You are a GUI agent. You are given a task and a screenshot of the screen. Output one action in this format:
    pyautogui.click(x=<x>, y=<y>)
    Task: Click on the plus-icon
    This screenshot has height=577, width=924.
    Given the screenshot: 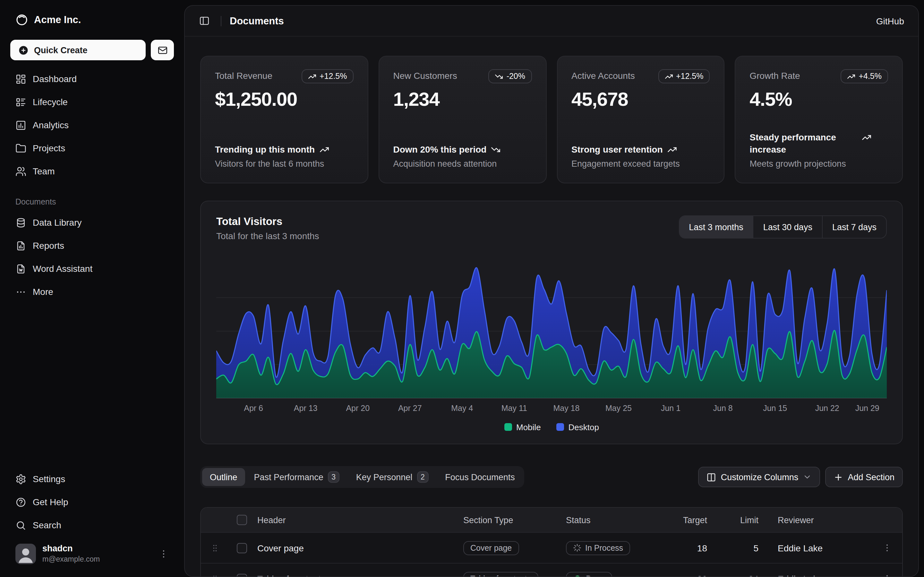 What is the action you would take?
    pyautogui.click(x=838, y=477)
    